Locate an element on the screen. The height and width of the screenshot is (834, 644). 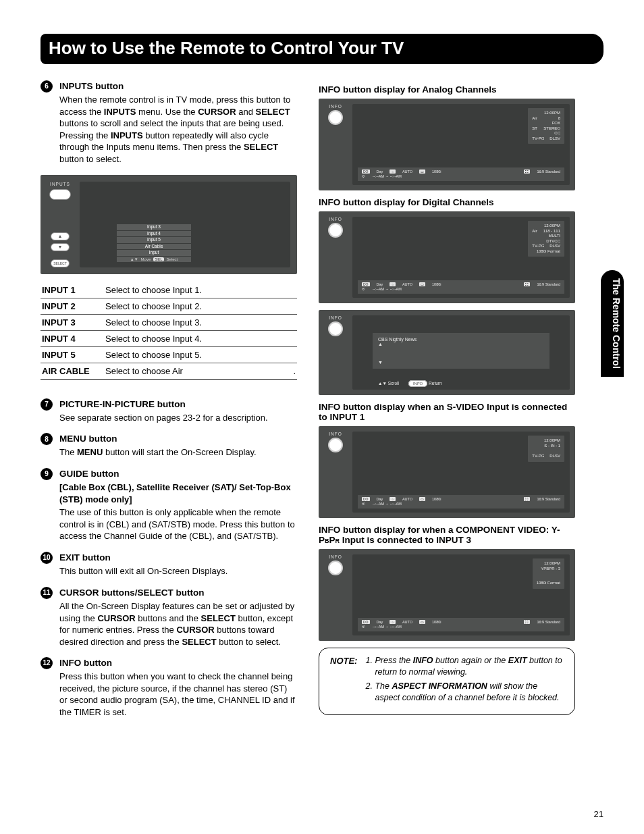
page-number: 21 is located at coordinates (599, 814).